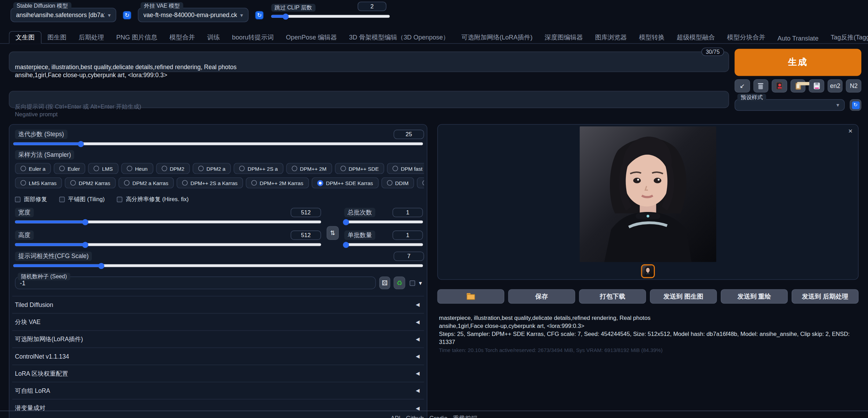 Image resolution: width=868 pixels, height=418 pixels. What do you see at coordinates (696, 37) in the screenshot?
I see `tab-super-merger: 超级模型融合` at bounding box center [696, 37].